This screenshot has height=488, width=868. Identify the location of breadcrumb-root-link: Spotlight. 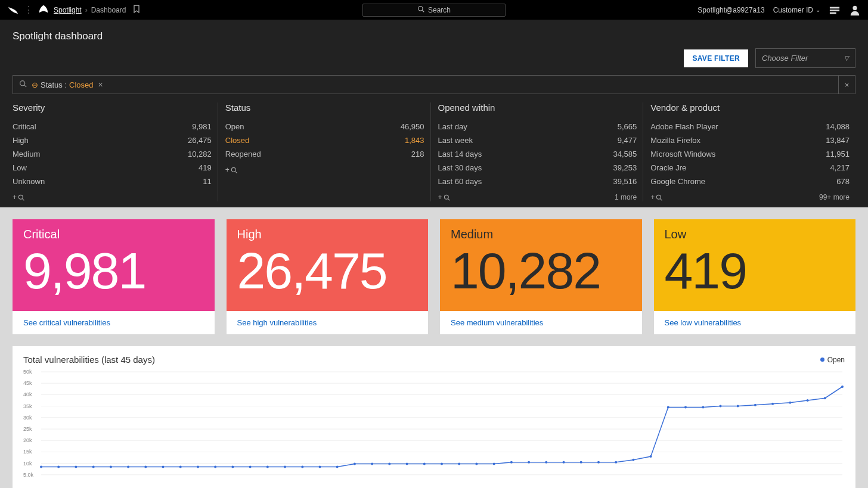
(68, 10).